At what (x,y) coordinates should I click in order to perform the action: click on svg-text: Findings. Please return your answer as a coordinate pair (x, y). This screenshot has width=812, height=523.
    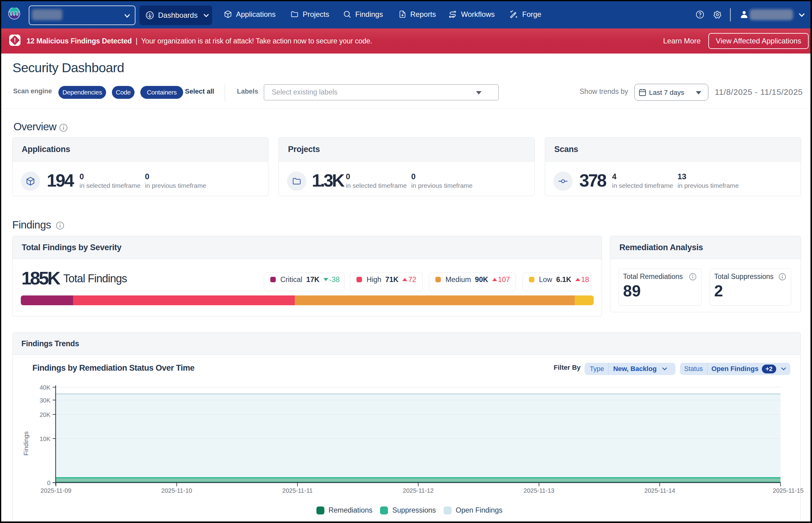
    Looking at the image, I should click on (26, 444).